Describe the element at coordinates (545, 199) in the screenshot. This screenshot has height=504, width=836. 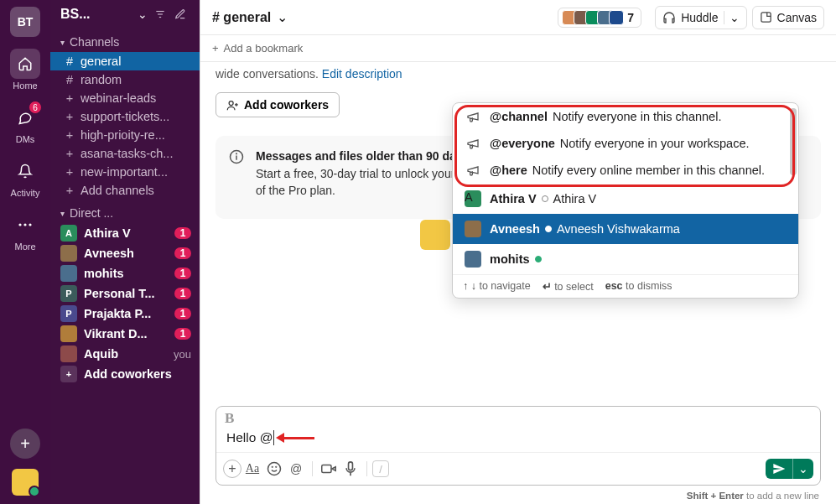
I see `presence-indicator` at that location.